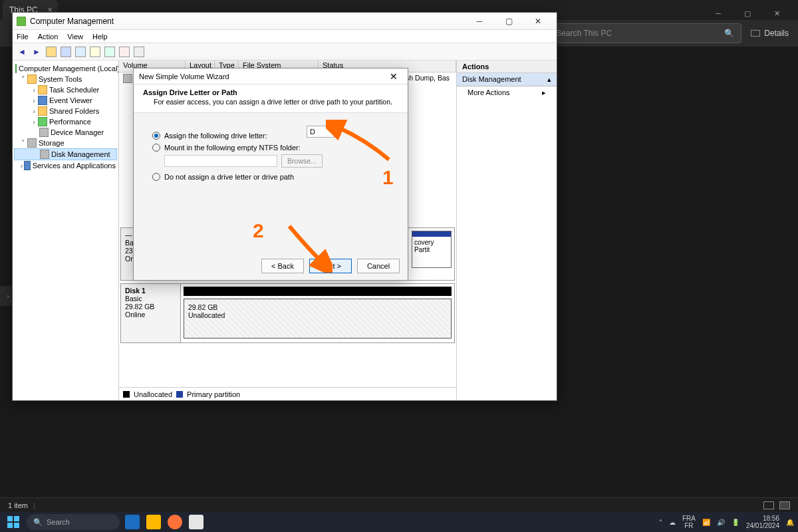 This screenshot has height=532, width=798. Describe the element at coordinates (126, 394) in the screenshot. I see `legend-unalloc-icon` at that location.